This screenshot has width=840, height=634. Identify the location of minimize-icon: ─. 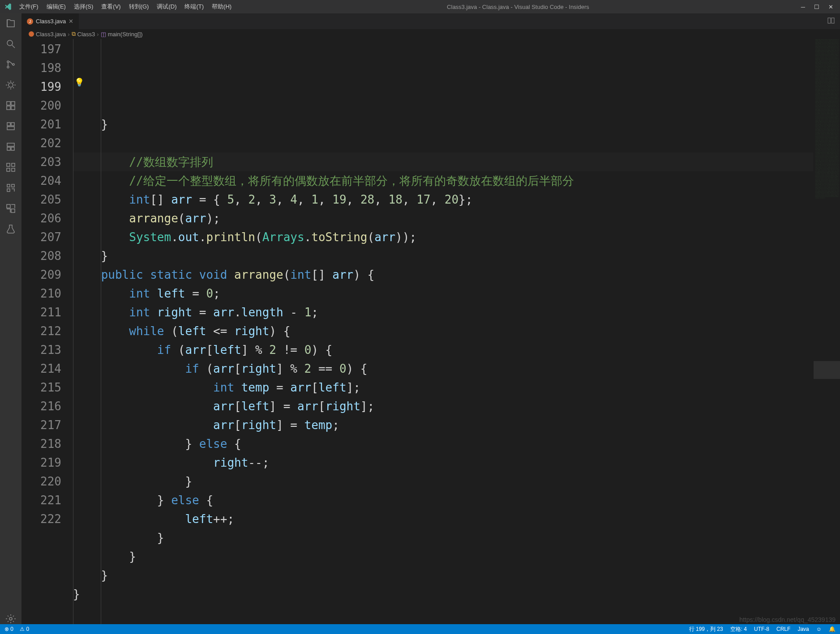
(803, 7).